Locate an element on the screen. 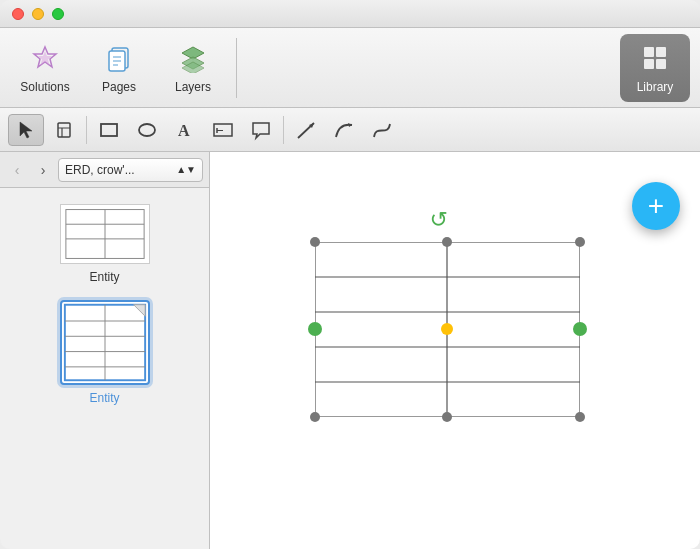 This screenshot has height=549, width=700. pages-button: Pages is located at coordinates (119, 68).